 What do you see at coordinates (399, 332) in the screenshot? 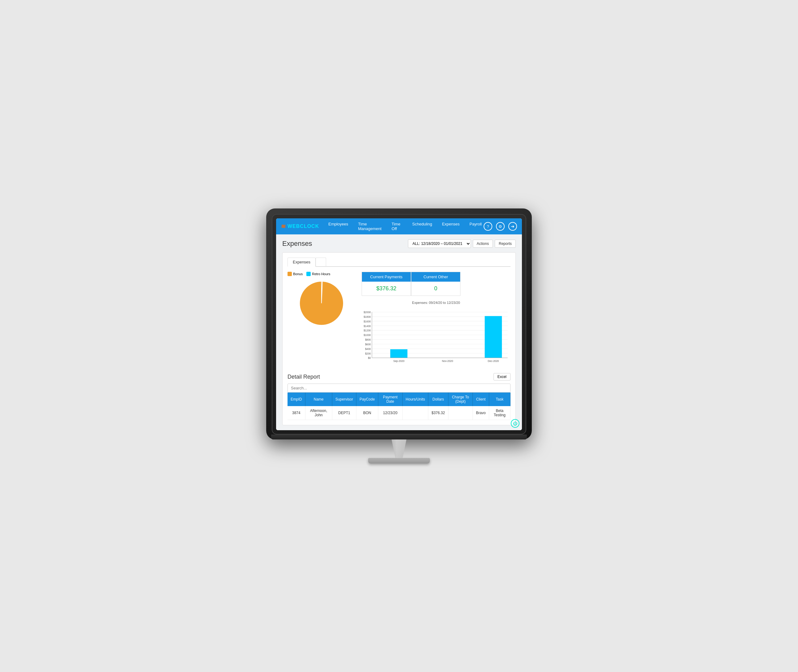
I see `content: Expenses ALL: 12/18/2020 – 01/01/2021 Ac…` at bounding box center [399, 332].